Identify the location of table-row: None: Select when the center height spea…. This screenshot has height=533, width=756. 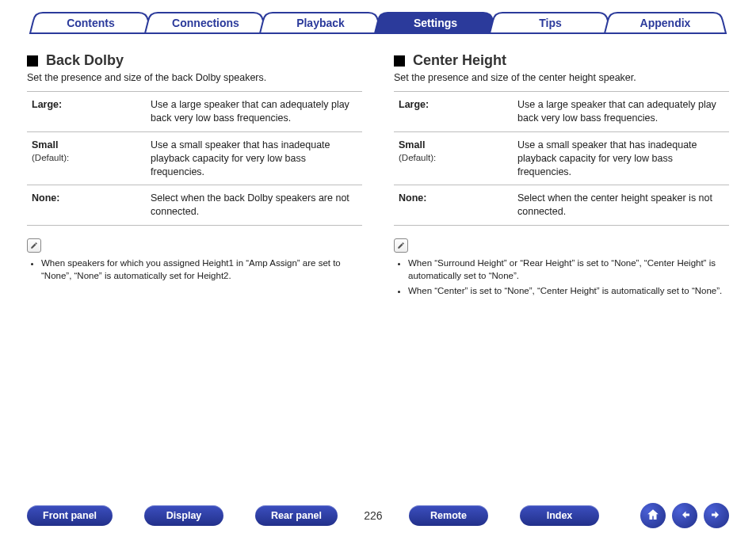
(561, 206).